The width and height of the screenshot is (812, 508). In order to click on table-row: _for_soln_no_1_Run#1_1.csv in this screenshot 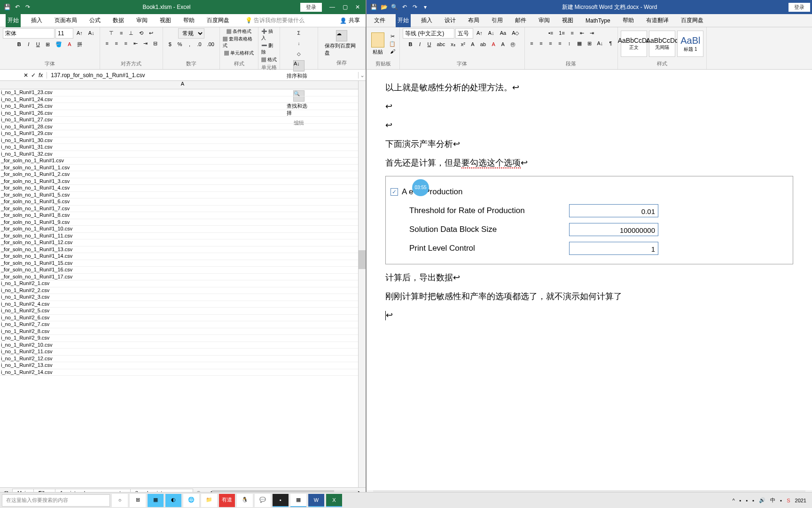, I will do `click(183, 168)`.